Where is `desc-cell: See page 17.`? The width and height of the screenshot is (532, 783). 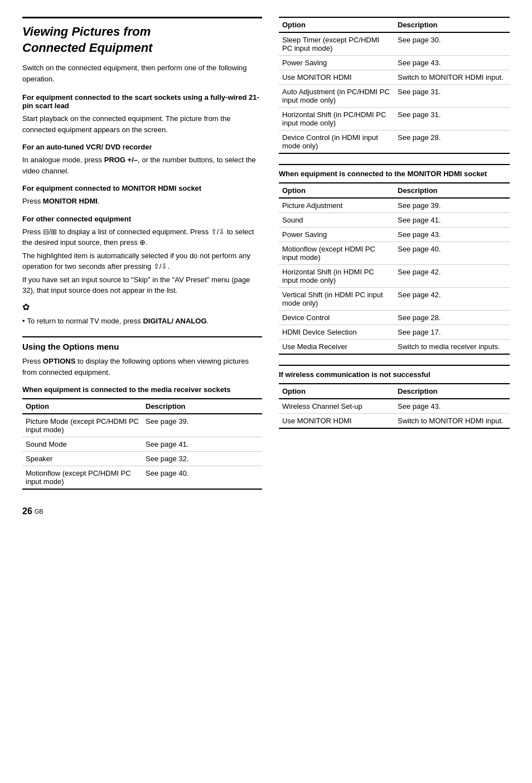
desc-cell: See page 17. is located at coordinates (452, 332).